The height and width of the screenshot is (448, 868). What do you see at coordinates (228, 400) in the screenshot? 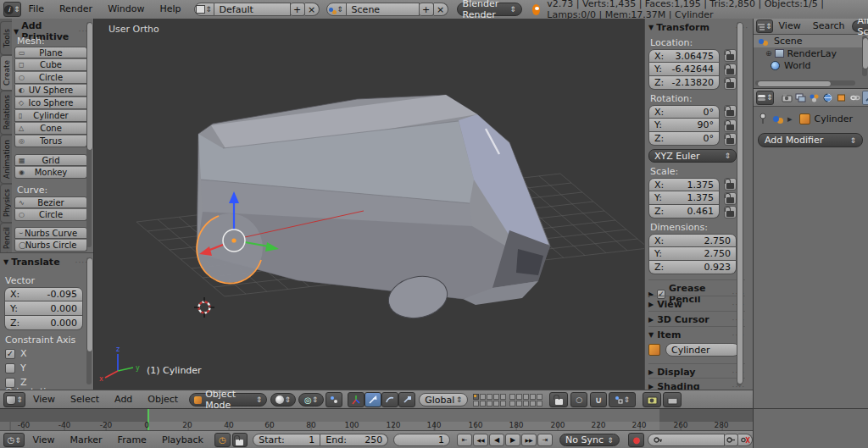
I see `mode-dropdown: Object Mode ⇕` at bounding box center [228, 400].